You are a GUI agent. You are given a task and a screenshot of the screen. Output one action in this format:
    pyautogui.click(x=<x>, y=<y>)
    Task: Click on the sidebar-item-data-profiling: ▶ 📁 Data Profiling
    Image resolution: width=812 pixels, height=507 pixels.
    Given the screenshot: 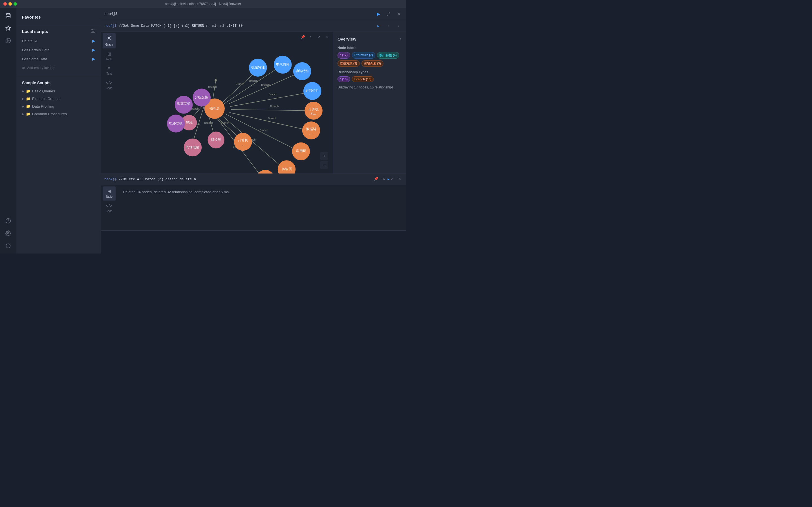 What is the action you would take?
    pyautogui.click(x=59, y=106)
    